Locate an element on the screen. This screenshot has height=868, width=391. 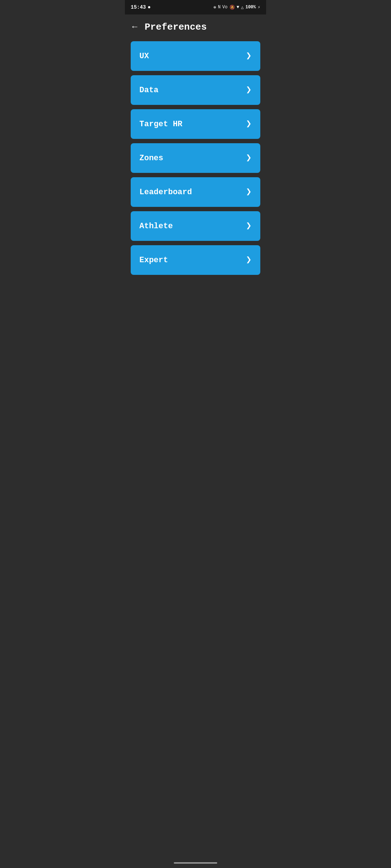
wifi-icon: ▼ is located at coordinates (238, 7).